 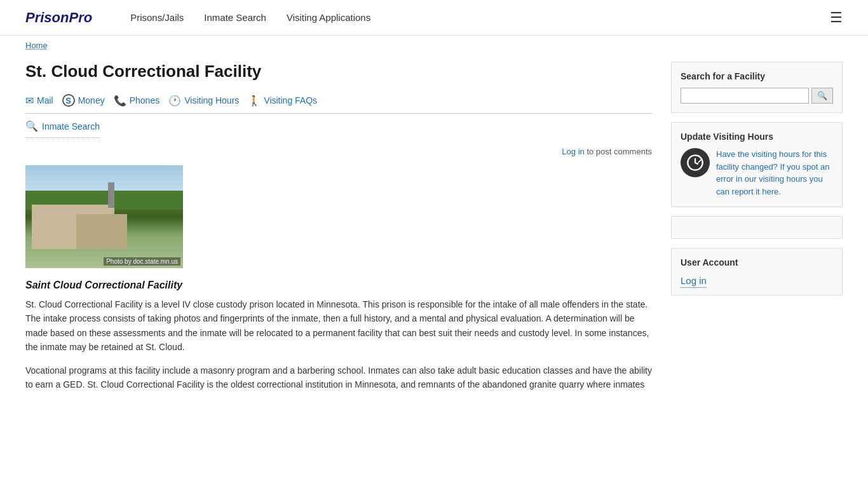 What do you see at coordinates (339, 377) in the screenshot?
I see `body-paragraph-2: Vocational programs at this facility inc…` at bounding box center [339, 377].